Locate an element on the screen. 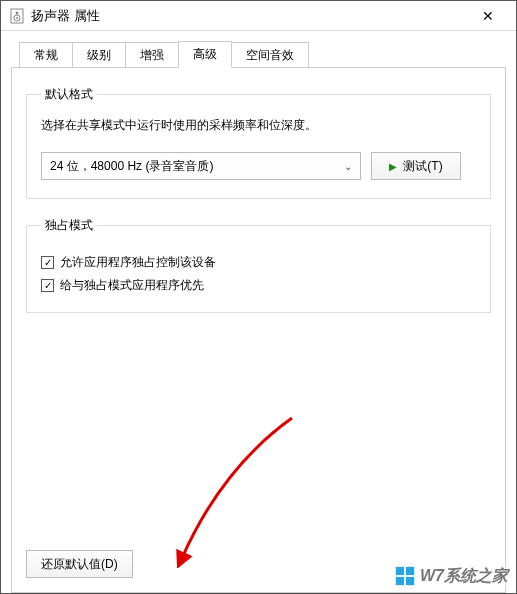  tab-strip: 常规 级别 增强 高级 空间音效 is located at coordinates (258, 54).